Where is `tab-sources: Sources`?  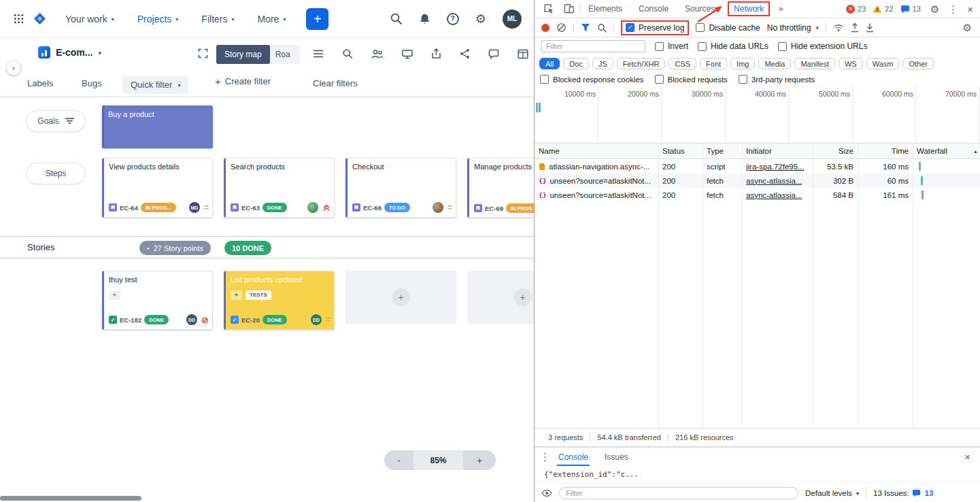
tab-sources: Sources is located at coordinates (700, 9).